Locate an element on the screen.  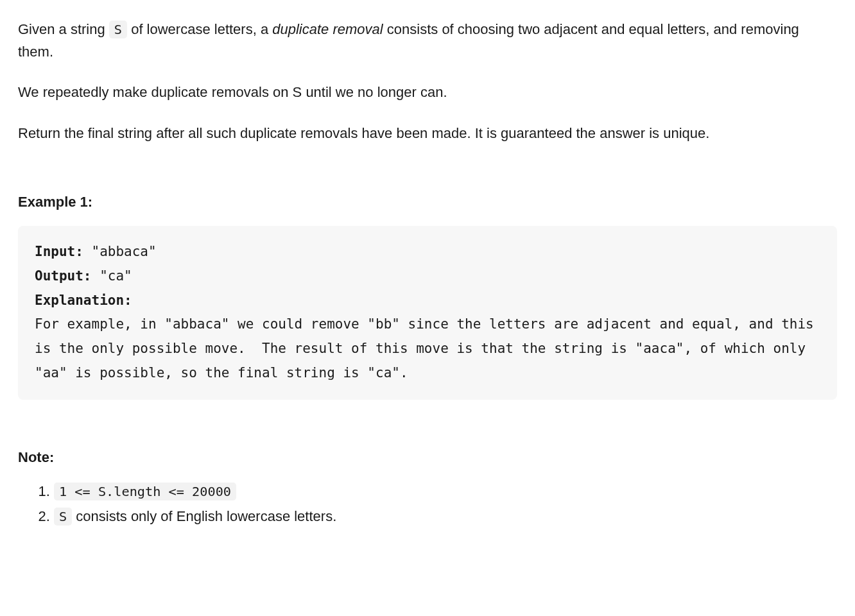
output-value: "ca" is located at coordinates (112, 276).